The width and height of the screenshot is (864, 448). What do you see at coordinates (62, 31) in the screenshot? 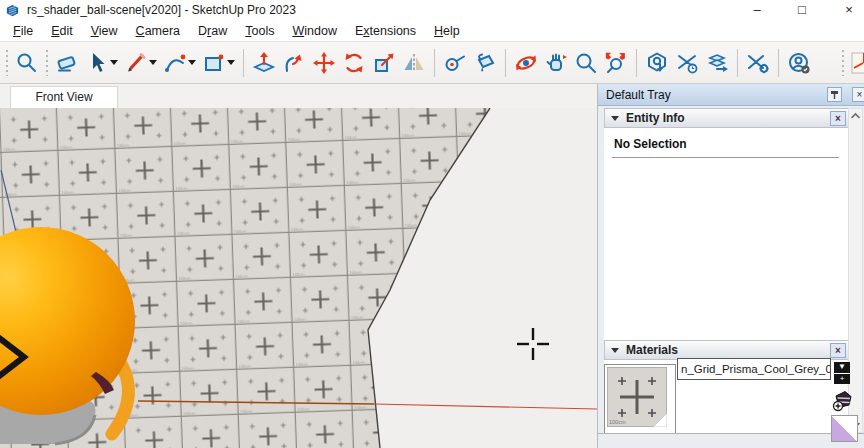
I see `menu-edit: Edit` at bounding box center [62, 31].